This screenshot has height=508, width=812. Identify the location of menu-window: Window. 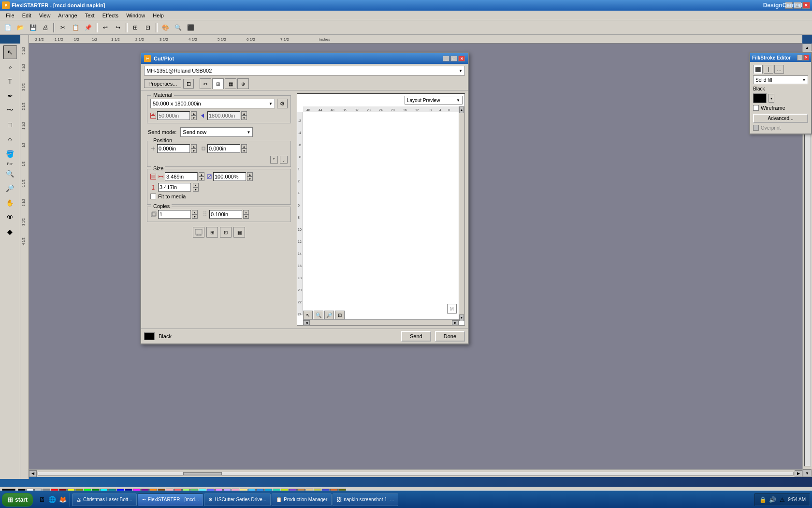
(135, 15).